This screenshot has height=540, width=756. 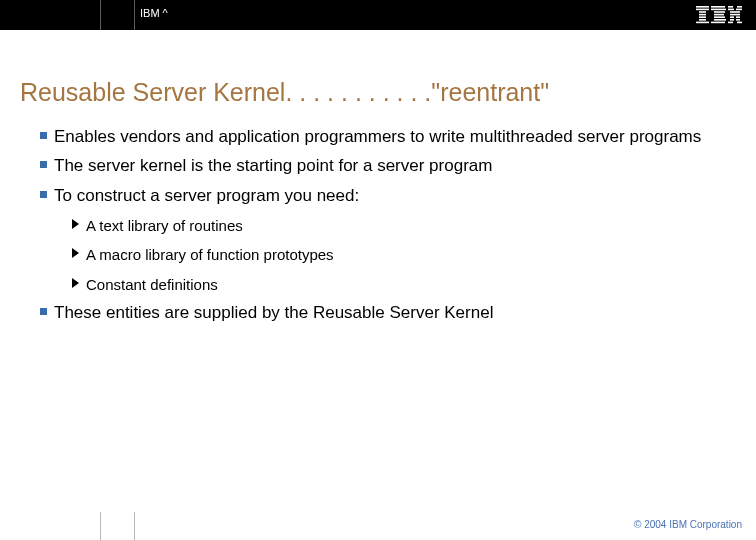 I want to click on sub-bullet-text: A text library of routines, so click(x=164, y=226).